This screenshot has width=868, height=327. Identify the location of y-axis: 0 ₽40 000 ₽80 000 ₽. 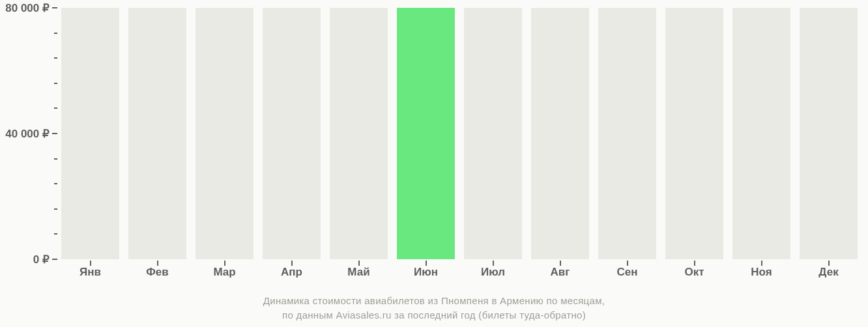
(29, 134).